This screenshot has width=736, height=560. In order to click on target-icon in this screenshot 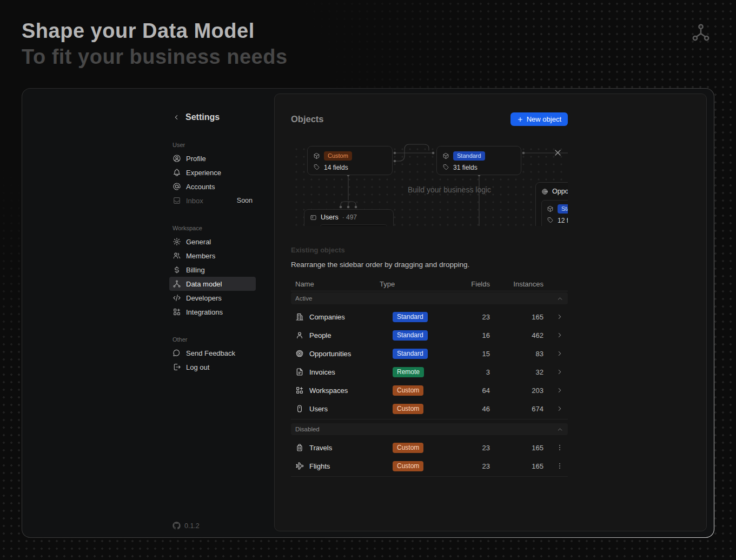, I will do `click(545, 191)`.